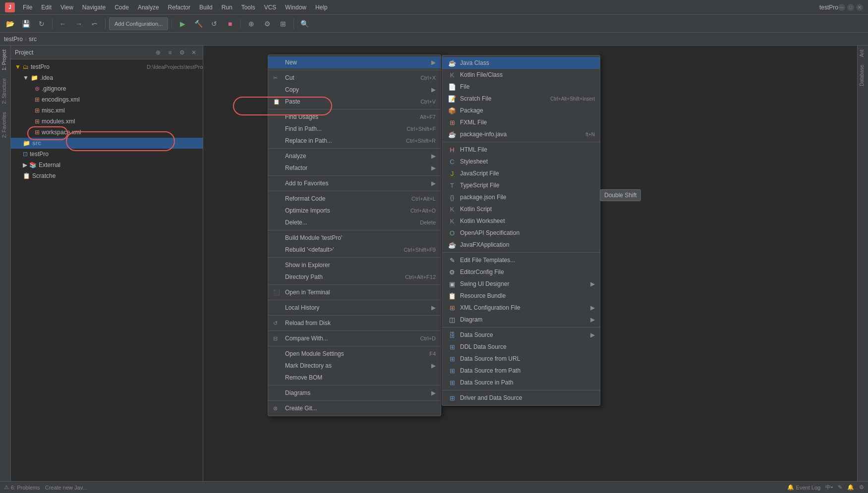 This screenshot has height=493, width=868. I want to click on tree-item-iml: ⊡ testPro, so click(107, 154).